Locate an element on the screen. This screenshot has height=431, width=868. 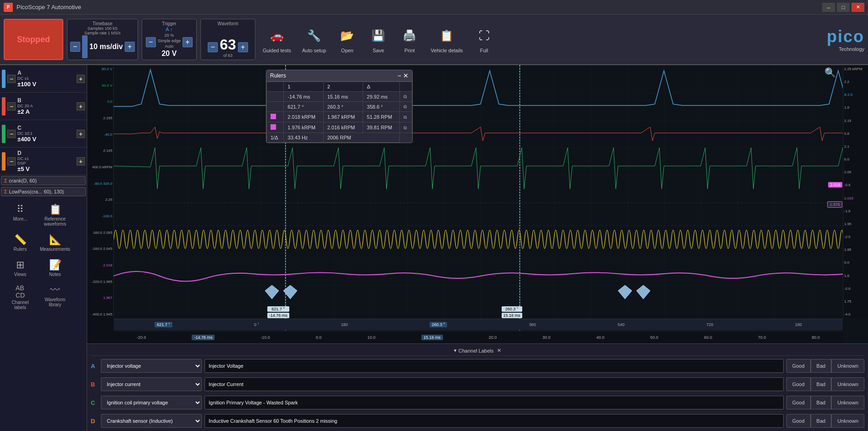
channel-labels-close: ✕ is located at coordinates (499, 350).